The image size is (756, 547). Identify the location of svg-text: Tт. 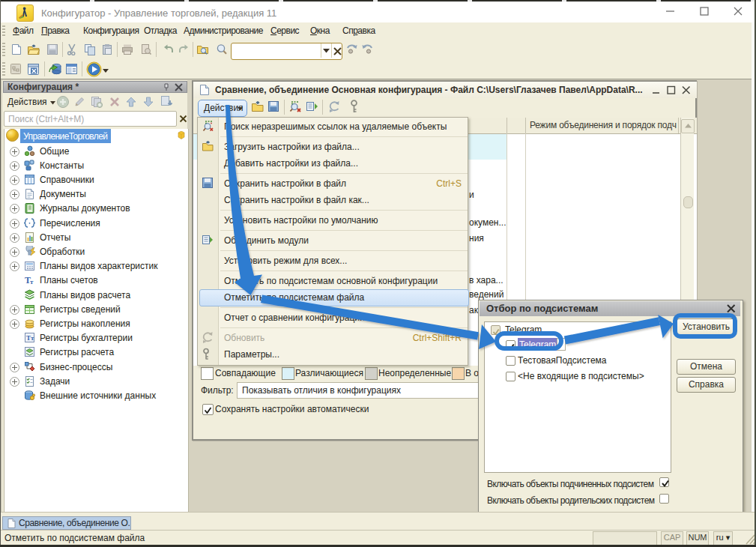
(30, 338).